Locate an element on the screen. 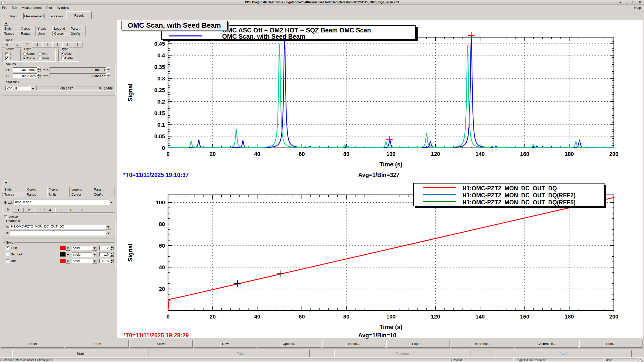  menu-window: Window is located at coordinates (63, 8).